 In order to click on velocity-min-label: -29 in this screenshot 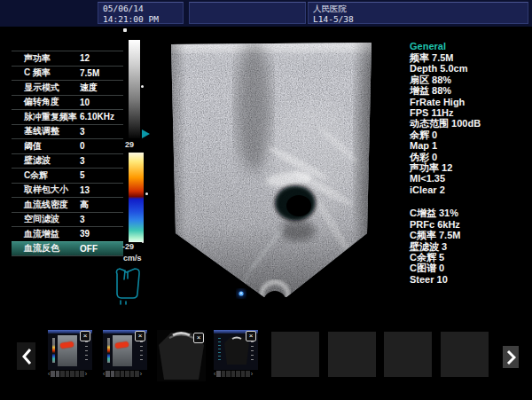, I will do `click(128, 247)`.